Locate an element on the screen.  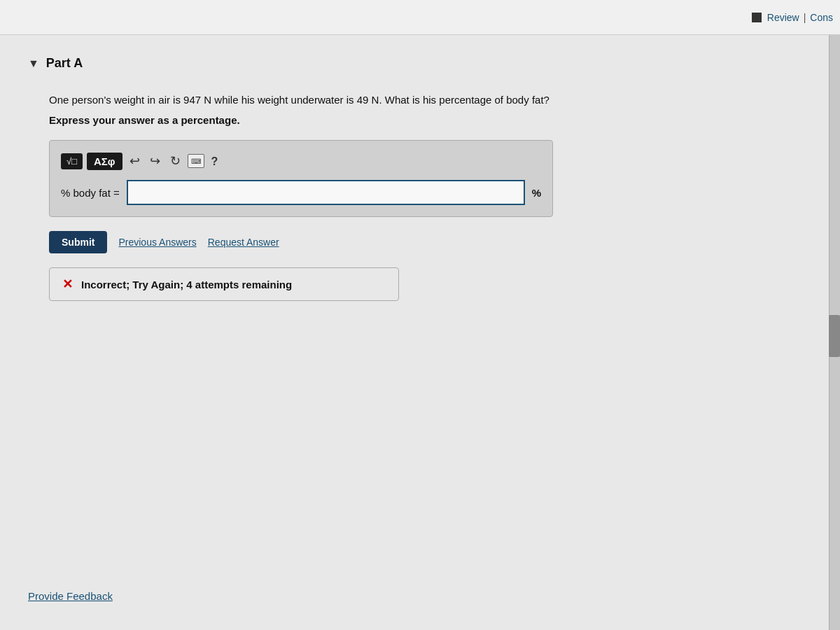
answer-input is located at coordinates (326, 192).